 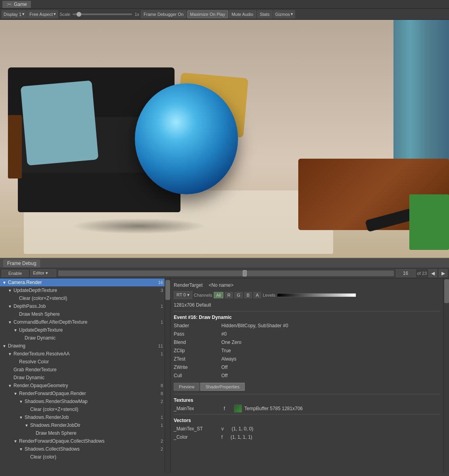 I want to click on tree-item-label: RenderForwardOpaque.CollectShadows, so click(x=62, y=441).